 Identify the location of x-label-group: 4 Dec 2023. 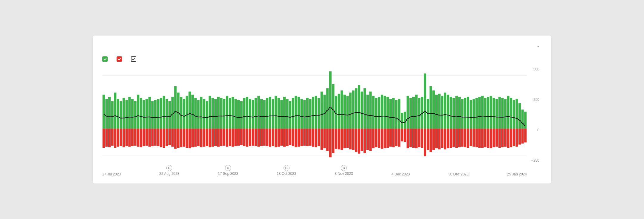
(401, 171).